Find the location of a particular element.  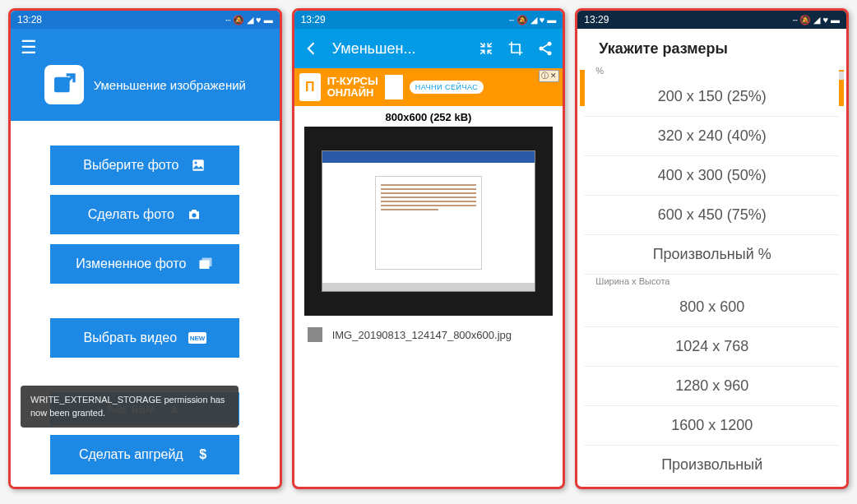

ad-cta-button: НАЧНИ СЕЙЧАС is located at coordinates (447, 87).